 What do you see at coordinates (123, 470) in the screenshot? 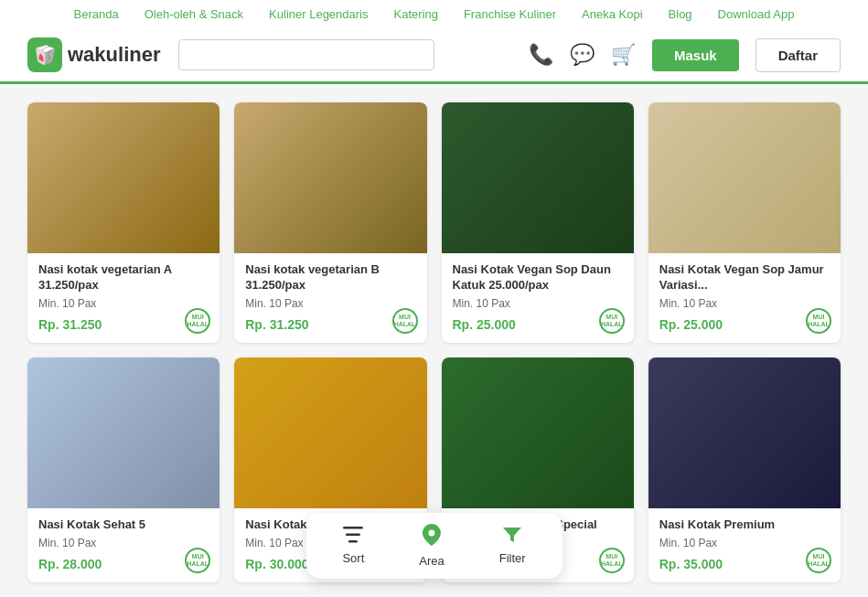
I see `product-card: Nasi Kotak Sehat 5 Min. 10 Pax Rp. 28.00…` at bounding box center [123, 470].